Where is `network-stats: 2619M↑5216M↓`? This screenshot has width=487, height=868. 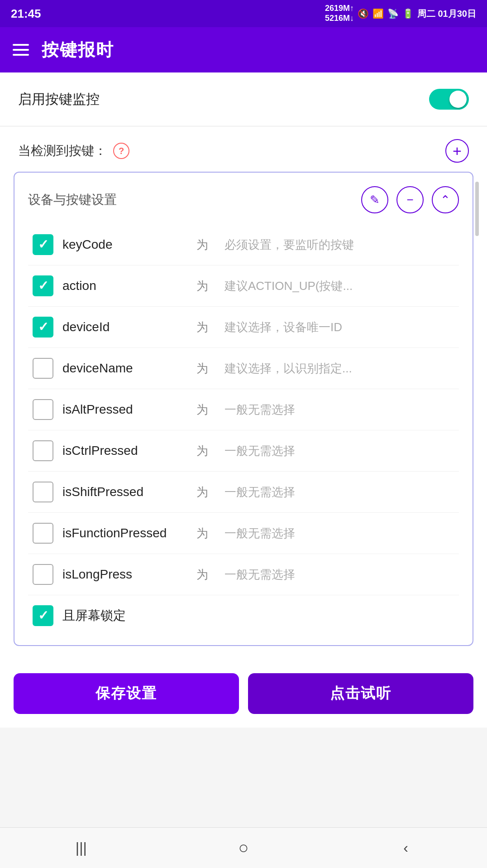
network-stats: 2619M↑5216M↓ is located at coordinates (339, 14).